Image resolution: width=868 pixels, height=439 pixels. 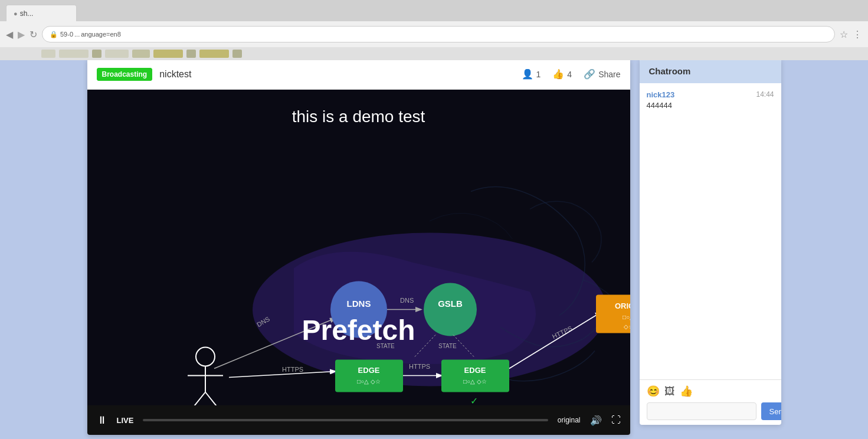 I want to click on browser-tabs: ● sh..., so click(x=434, y=11).